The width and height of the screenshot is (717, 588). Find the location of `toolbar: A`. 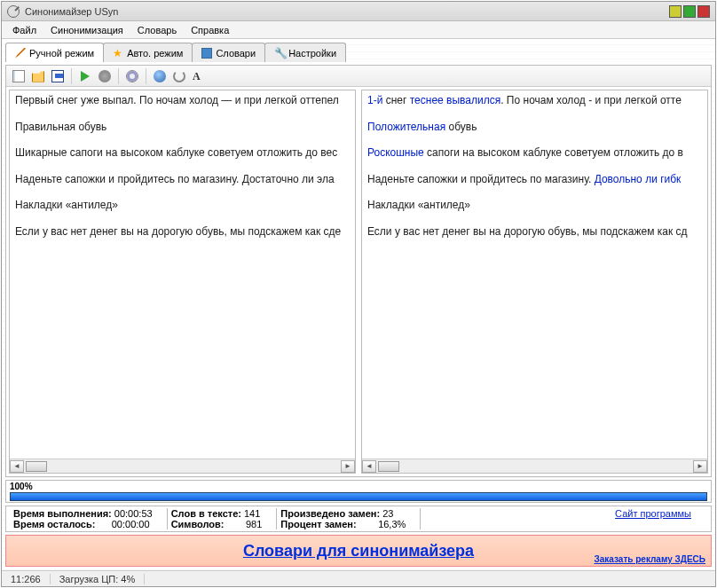

toolbar: A is located at coordinates (358, 76).